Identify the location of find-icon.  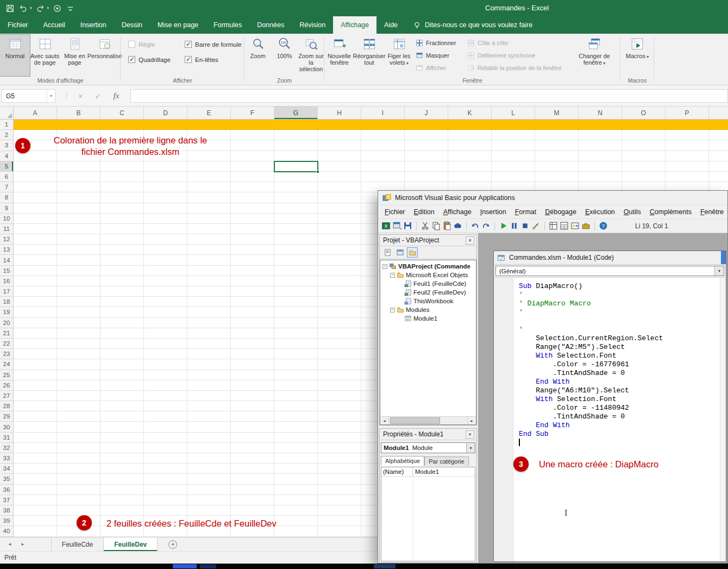
(457, 226).